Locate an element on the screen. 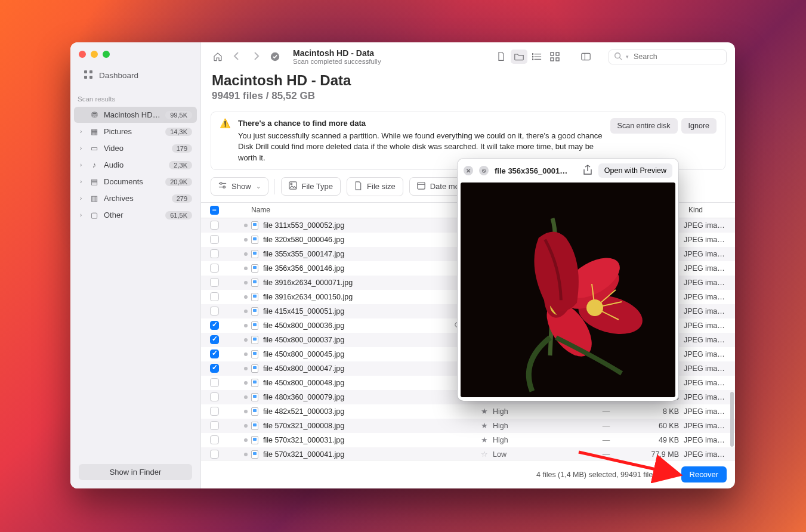  recover-button: Recover is located at coordinates (704, 475).